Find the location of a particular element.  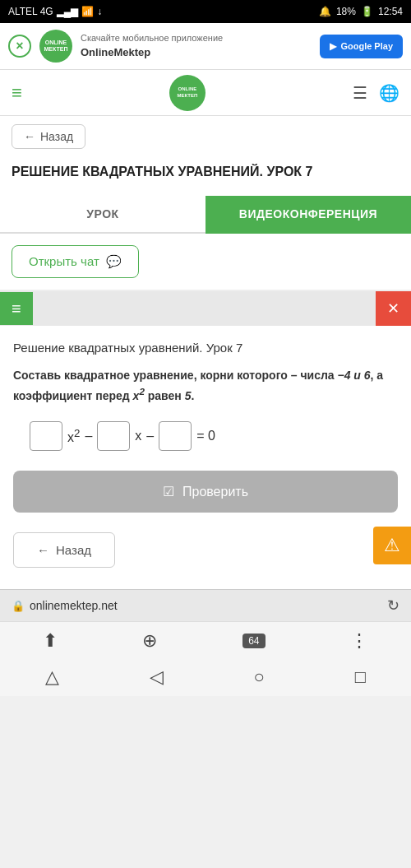

equals-zero-symbol: = 0 is located at coordinates (206, 436).